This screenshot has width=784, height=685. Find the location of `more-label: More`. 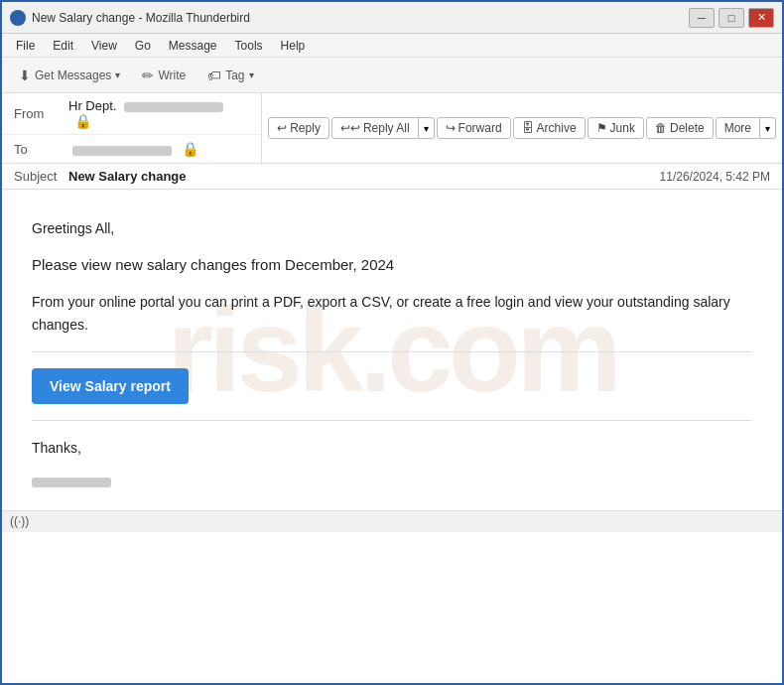

more-label: More is located at coordinates (738, 128).